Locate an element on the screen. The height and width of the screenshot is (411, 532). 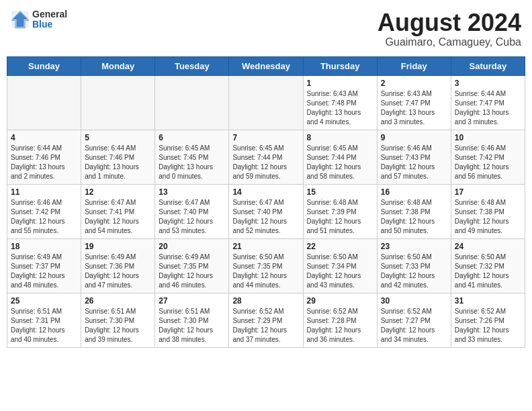
day-info: Sunrise: 6:47 AM Sunset: 7:41 PM Dayligh… is located at coordinates (118, 217).